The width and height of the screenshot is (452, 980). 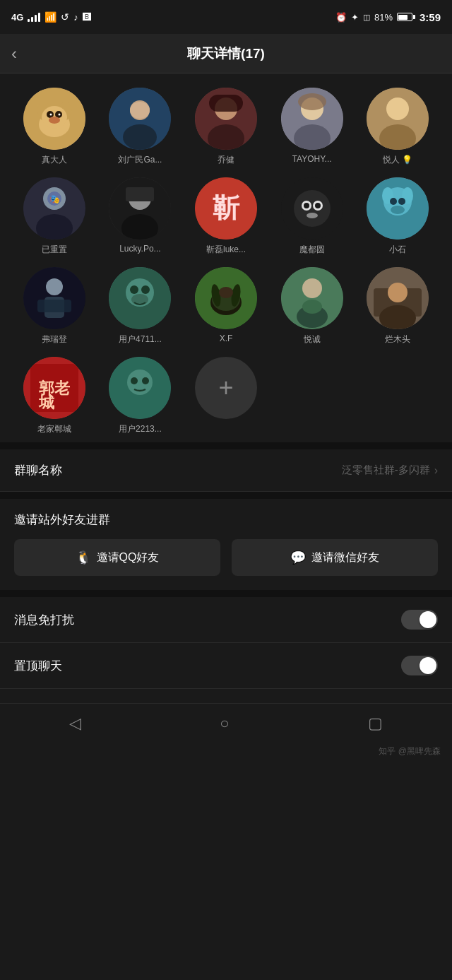 I want to click on member-item: 刘广民Ga..., so click(x=141, y=127).